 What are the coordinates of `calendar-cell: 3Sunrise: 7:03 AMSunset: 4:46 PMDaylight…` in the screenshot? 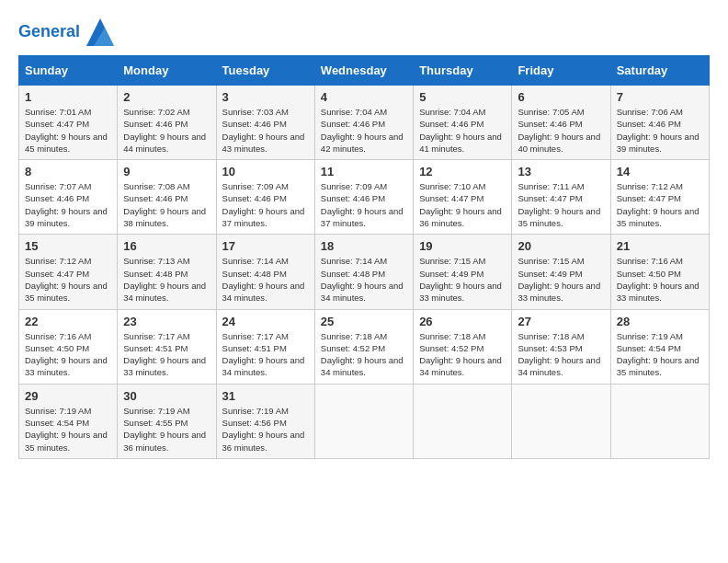 It's located at (265, 123).